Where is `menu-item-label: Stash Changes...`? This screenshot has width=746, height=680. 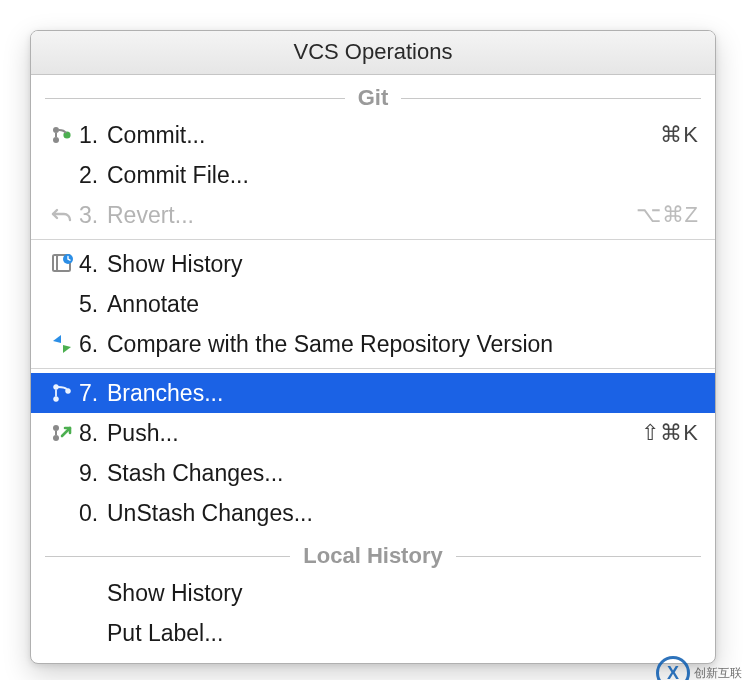
menu-item-label: Stash Changes... is located at coordinates (403, 474).